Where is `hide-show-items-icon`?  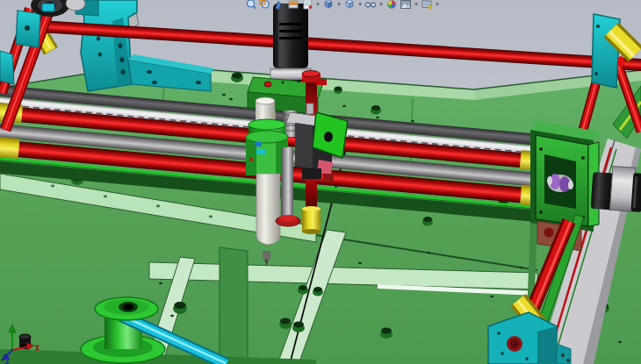 hide-show-items-icon is located at coordinates (371, 5).